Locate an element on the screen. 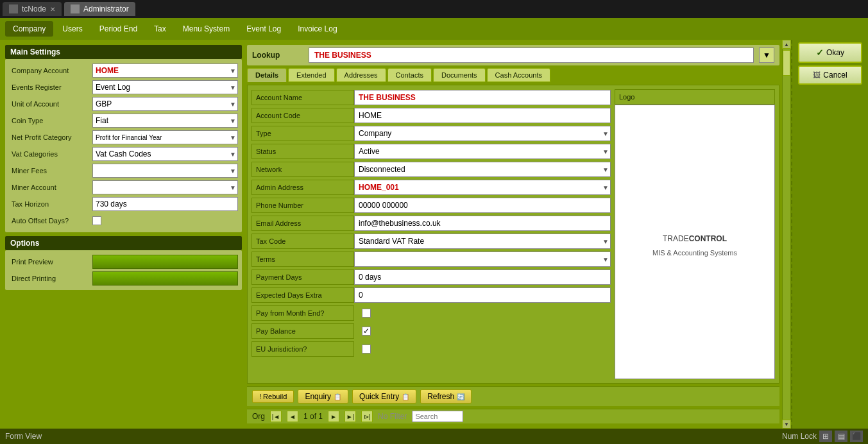  value-expected-days-extra: 0 is located at coordinates (482, 295).